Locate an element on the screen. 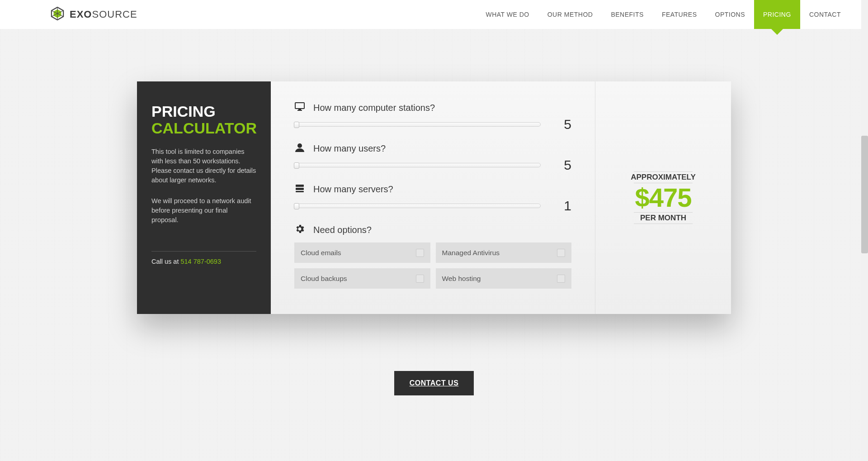 This screenshot has width=868, height=461. option-label: Cloud emails is located at coordinates (321, 253).